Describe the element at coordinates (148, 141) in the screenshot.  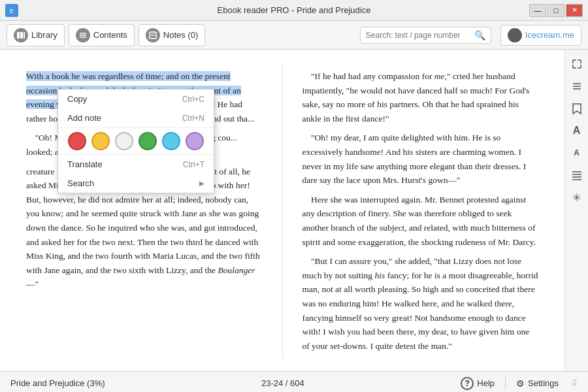
I see `color-green` at that location.